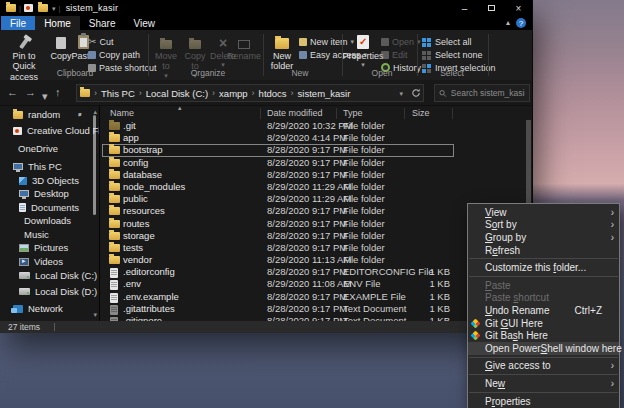 This screenshot has height=408, width=624. Describe the element at coordinates (363, 41) in the screenshot. I see `properties-icon` at that location.